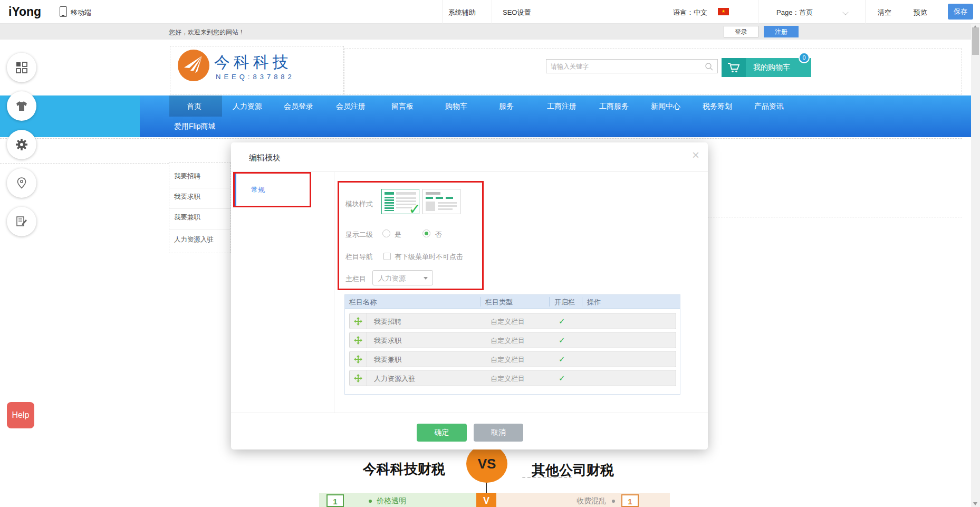  Describe the element at coordinates (299, 107) in the screenshot. I see `nav-item-member-login: 会员登录` at that location.